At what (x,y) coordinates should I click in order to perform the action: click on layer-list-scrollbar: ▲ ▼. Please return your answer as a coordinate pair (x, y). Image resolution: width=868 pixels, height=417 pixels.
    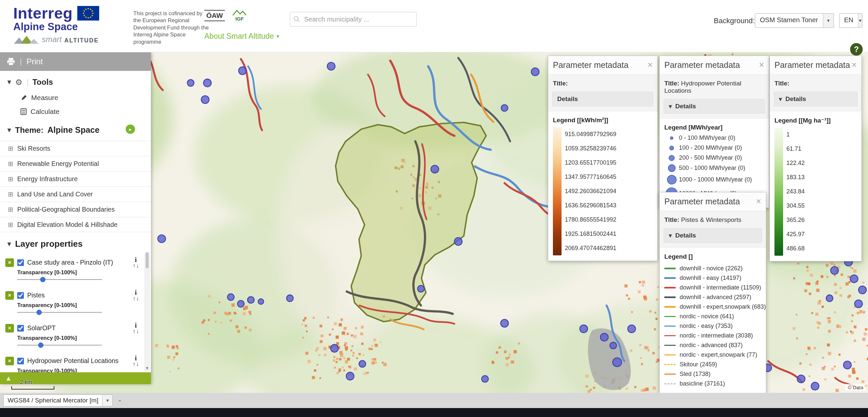
    Looking at the image, I should click on (147, 312).